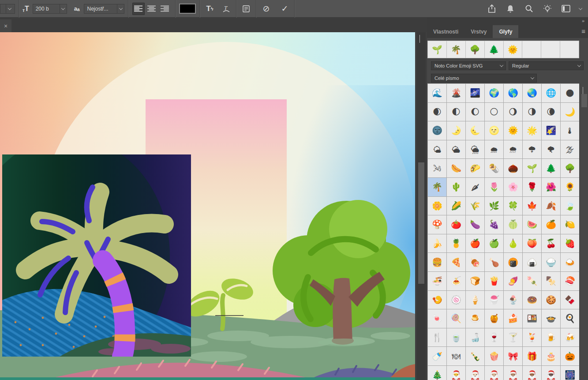 The height and width of the screenshot is (380, 588). I want to click on tool-preset-select, so click(7, 9).